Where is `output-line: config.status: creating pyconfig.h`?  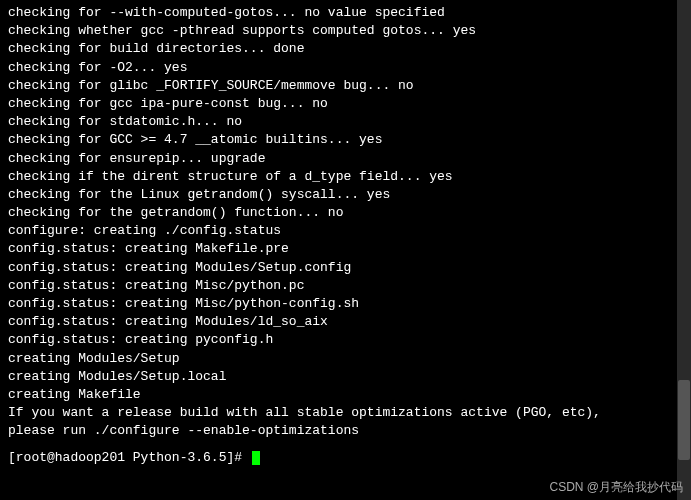 output-line: config.status: creating pyconfig.h is located at coordinates (346, 340).